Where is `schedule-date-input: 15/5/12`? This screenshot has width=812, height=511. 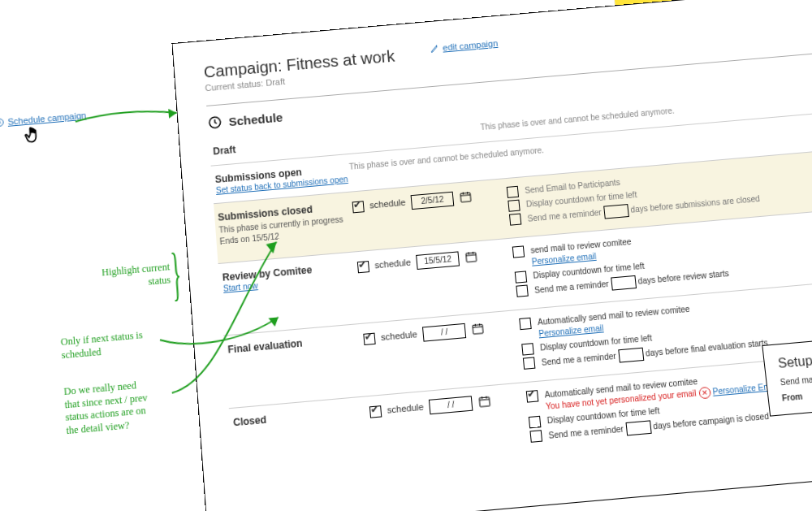 schedule-date-input: 15/5/12 is located at coordinates (438, 260).